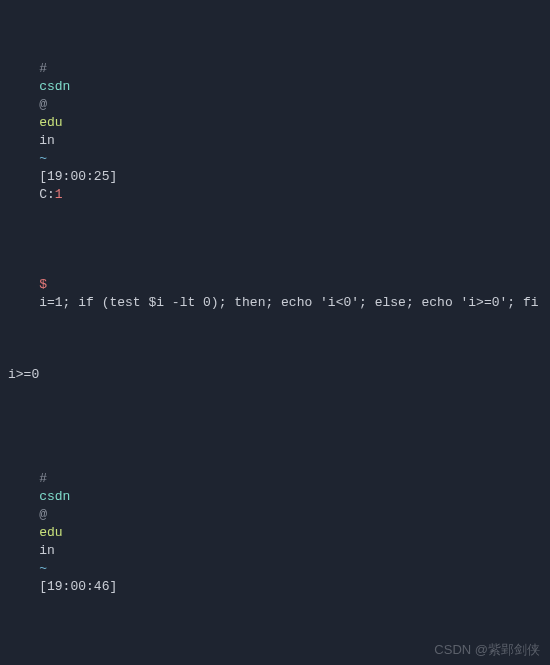 The height and width of the screenshot is (665, 550). What do you see at coordinates (288, 302) in the screenshot?
I see `command-text: i=1; if (test $i -lt 0); then; echo 'i<0…` at bounding box center [288, 302].